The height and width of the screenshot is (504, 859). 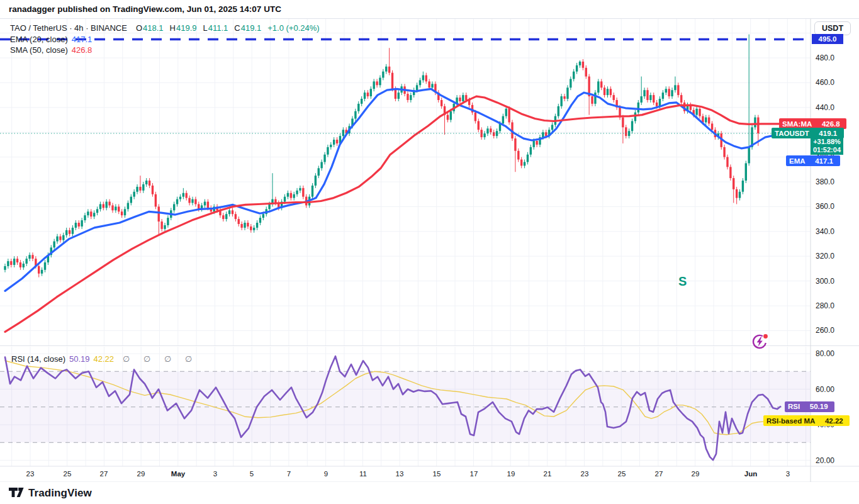 What do you see at coordinates (761, 342) in the screenshot?
I see `flash-idea-badge` at bounding box center [761, 342].